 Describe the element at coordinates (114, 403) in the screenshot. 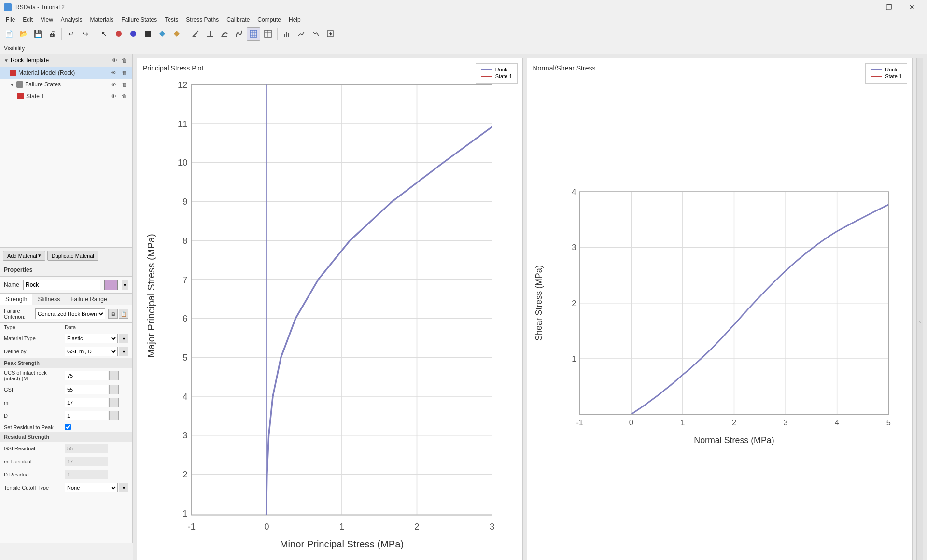

I see `mi-btn: ⋯` at that location.